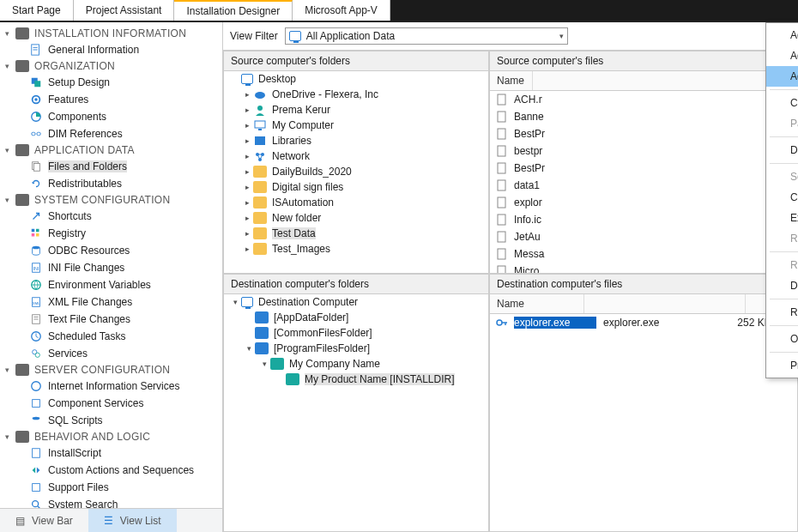  Describe the element at coordinates (112, 33) in the screenshot. I see `section-installation-information: ▾INSTALLATION INFORMATION` at that location.